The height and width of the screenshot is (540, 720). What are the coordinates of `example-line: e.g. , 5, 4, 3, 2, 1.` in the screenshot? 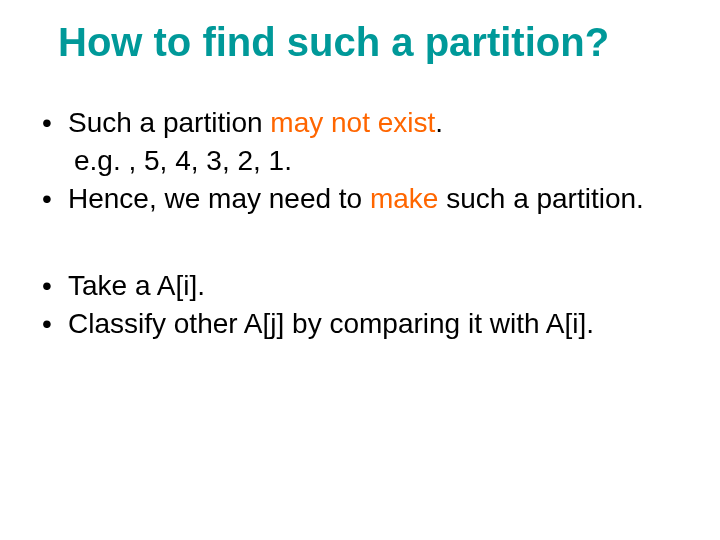 It's located at (377, 161).